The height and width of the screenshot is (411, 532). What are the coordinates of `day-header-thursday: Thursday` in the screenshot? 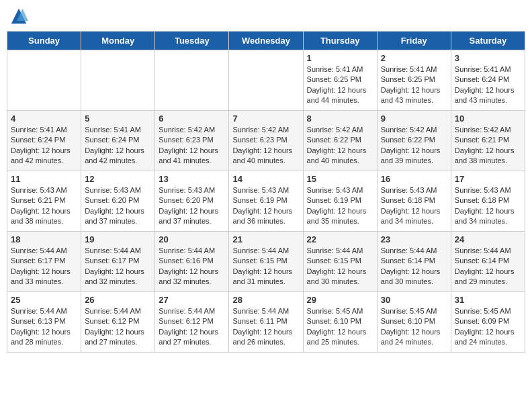 It's located at (340, 41).